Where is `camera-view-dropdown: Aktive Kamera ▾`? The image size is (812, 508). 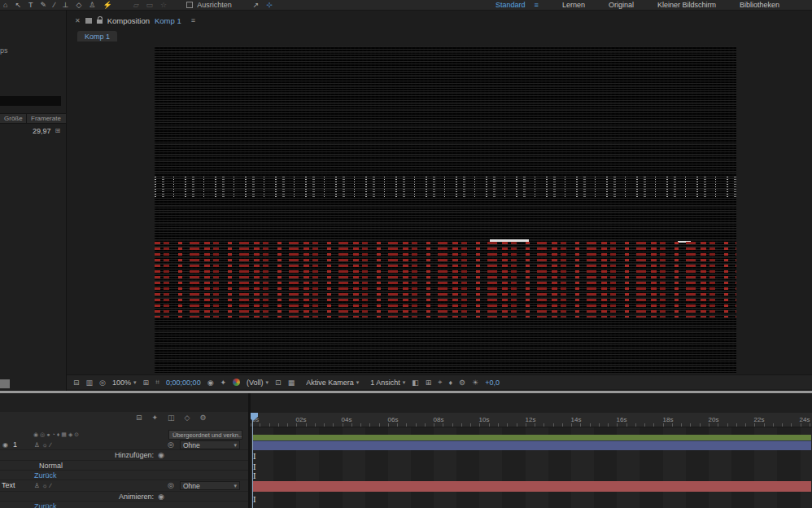
camera-view-dropdown: Aktive Kamera ▾ is located at coordinates (332, 383).